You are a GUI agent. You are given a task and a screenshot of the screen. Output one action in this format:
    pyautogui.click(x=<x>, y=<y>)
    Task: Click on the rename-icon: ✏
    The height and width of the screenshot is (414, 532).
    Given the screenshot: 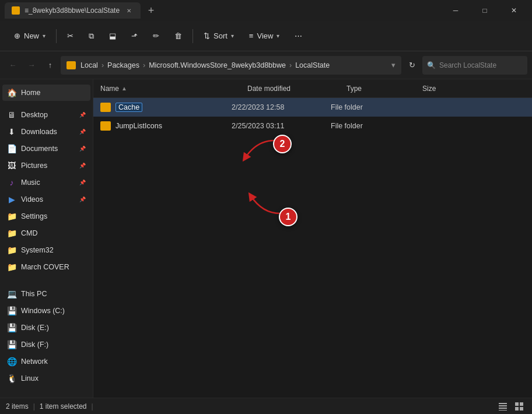 What is the action you would take?
    pyautogui.click(x=156, y=36)
    